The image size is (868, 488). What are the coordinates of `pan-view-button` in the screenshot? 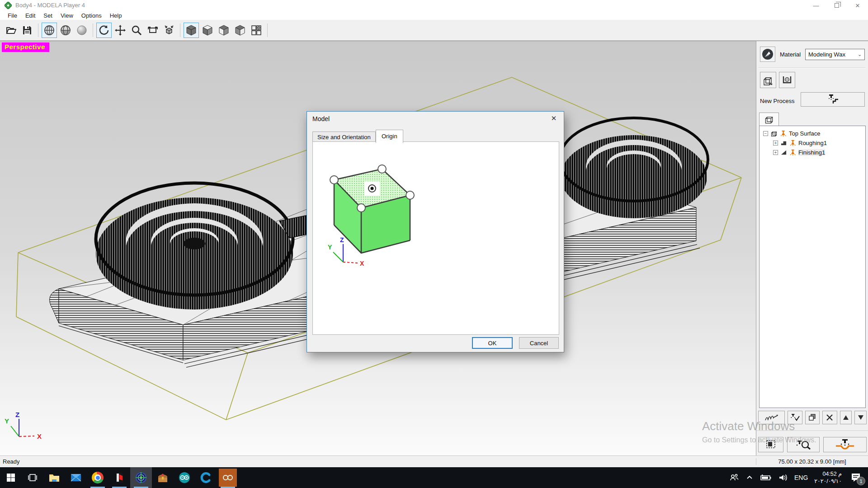 It's located at (120, 30).